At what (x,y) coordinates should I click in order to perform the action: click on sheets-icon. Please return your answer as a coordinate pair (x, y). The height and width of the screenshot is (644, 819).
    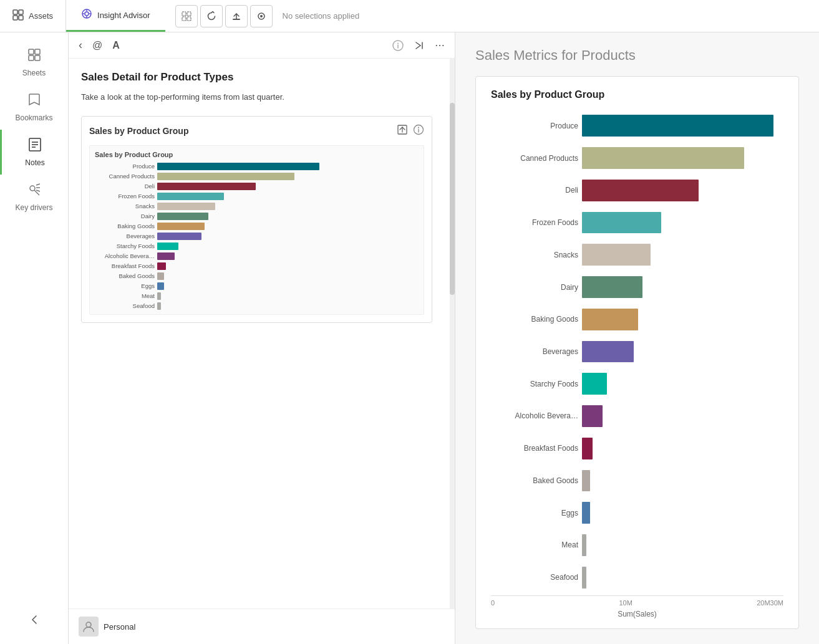
    Looking at the image, I should click on (34, 57).